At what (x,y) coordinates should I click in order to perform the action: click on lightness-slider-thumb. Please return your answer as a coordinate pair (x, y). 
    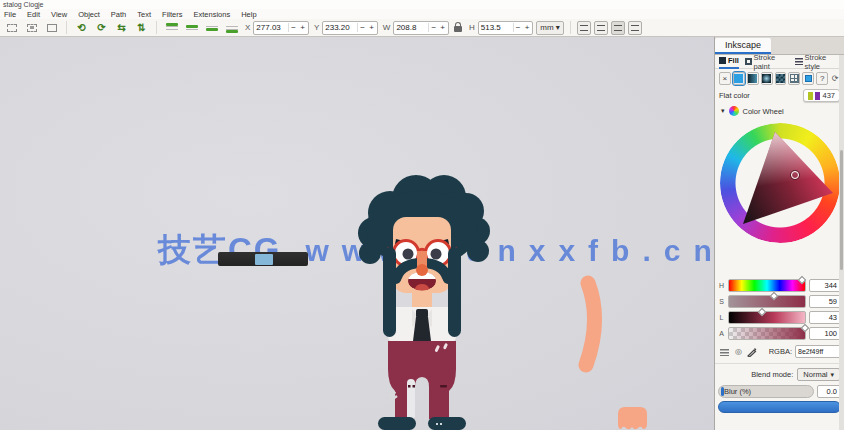
    Looking at the image, I should click on (761, 312).